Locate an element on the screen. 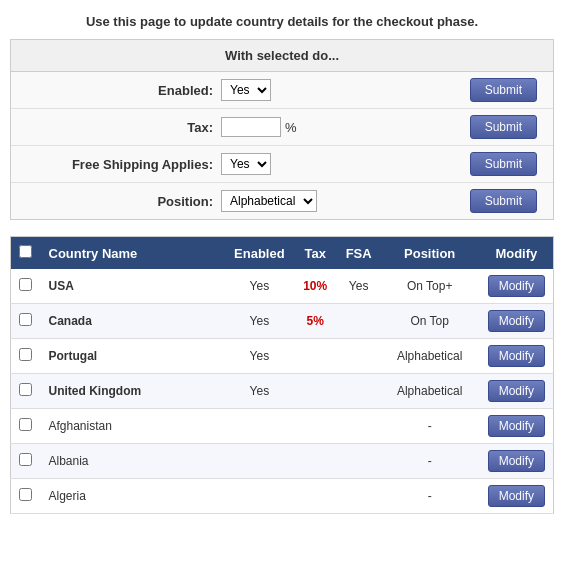  free-shipping-label: Free Shipping Applies: is located at coordinates (121, 164).